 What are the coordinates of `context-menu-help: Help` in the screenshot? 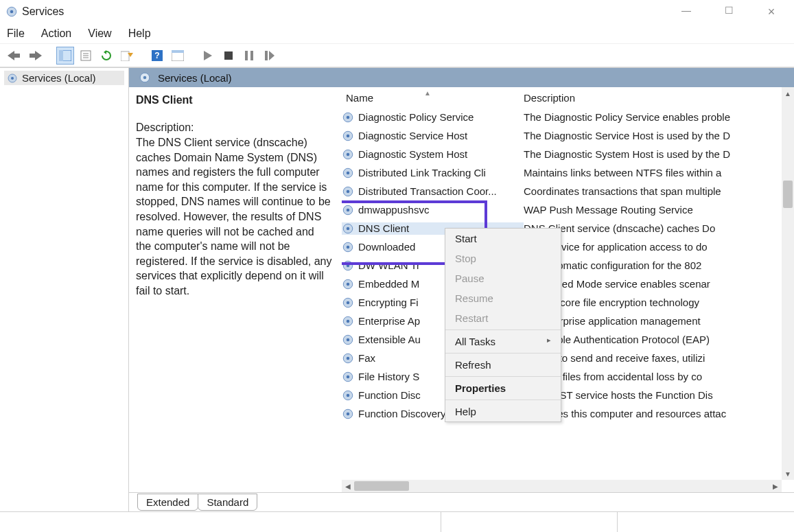 It's located at (503, 412).